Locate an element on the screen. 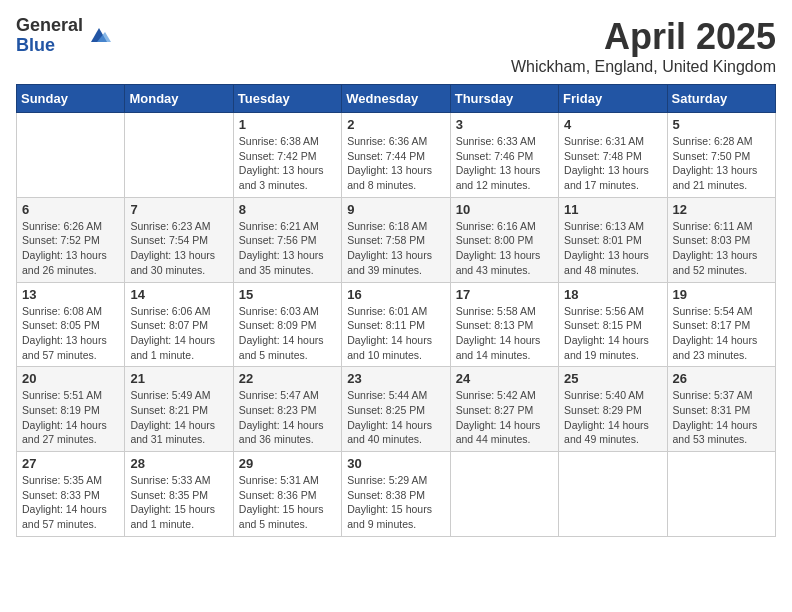 The image size is (792, 612). calendar-cell: 16Sunrise: 6:01 AM Sunset: 8:11 PM Dayli… is located at coordinates (396, 324).